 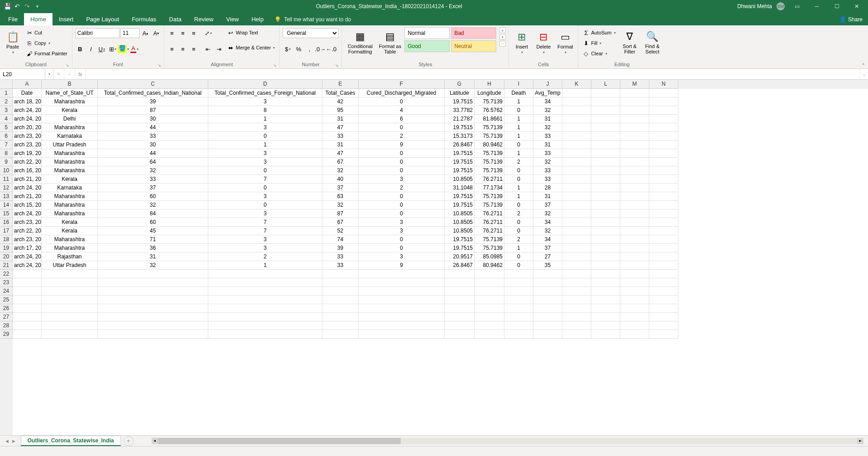 What do you see at coordinates (153, 239) in the screenshot?
I see `cell: 71` at bounding box center [153, 239].